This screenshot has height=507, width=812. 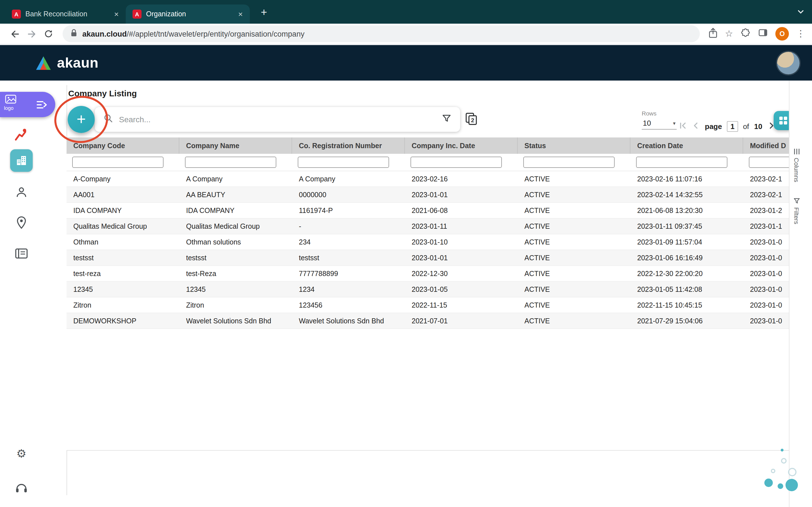 What do you see at coordinates (381, 34) in the screenshot?
I see `address-bar: akaun.cloud/#/applet/tnt/wavelet/erp/ent…` at bounding box center [381, 34].